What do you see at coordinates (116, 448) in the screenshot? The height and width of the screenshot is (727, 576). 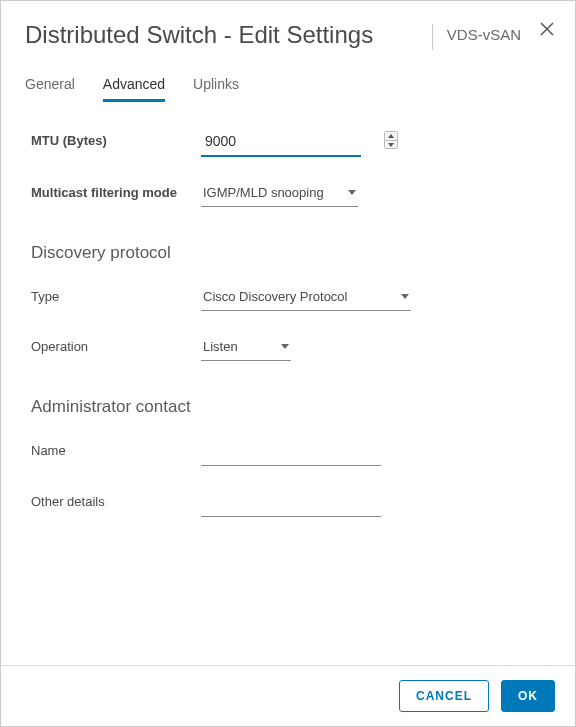 I see `admin-name-label: Name` at bounding box center [116, 448].